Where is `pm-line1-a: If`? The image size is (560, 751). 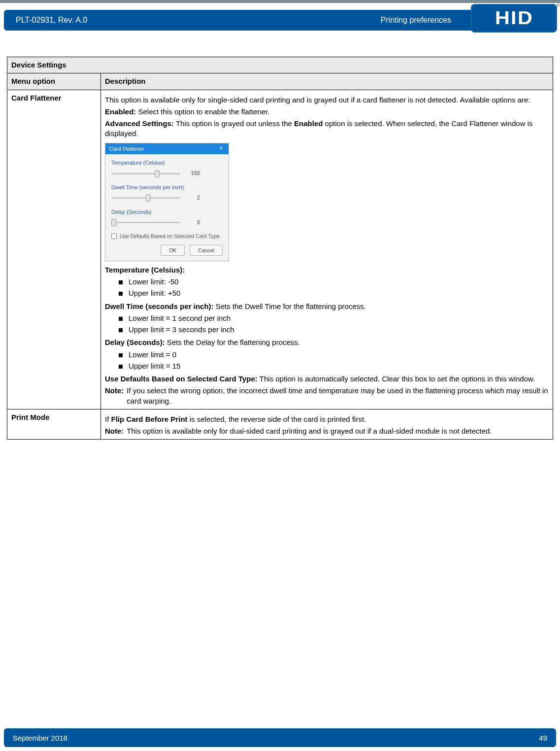
pm-line1-a: If is located at coordinates (108, 419).